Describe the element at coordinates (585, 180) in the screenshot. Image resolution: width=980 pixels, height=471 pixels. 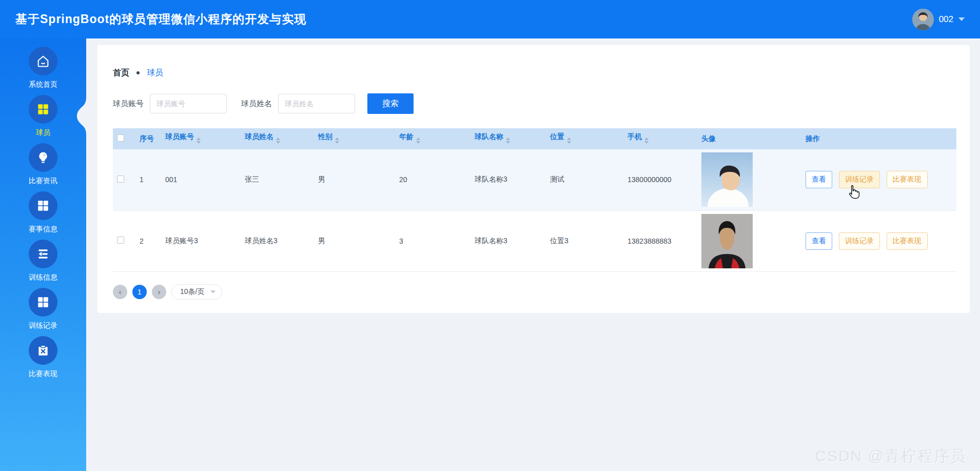
I see `cell-position: 测试` at that location.